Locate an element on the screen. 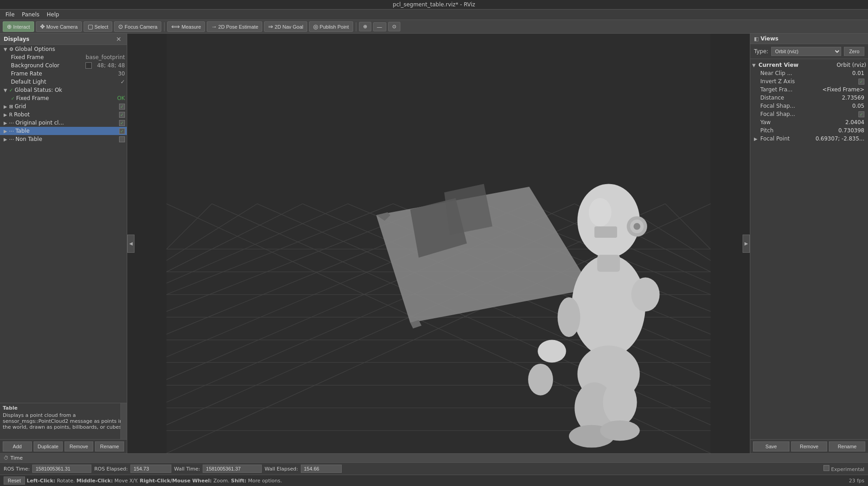  menu-panels: Panels is located at coordinates (31, 15).